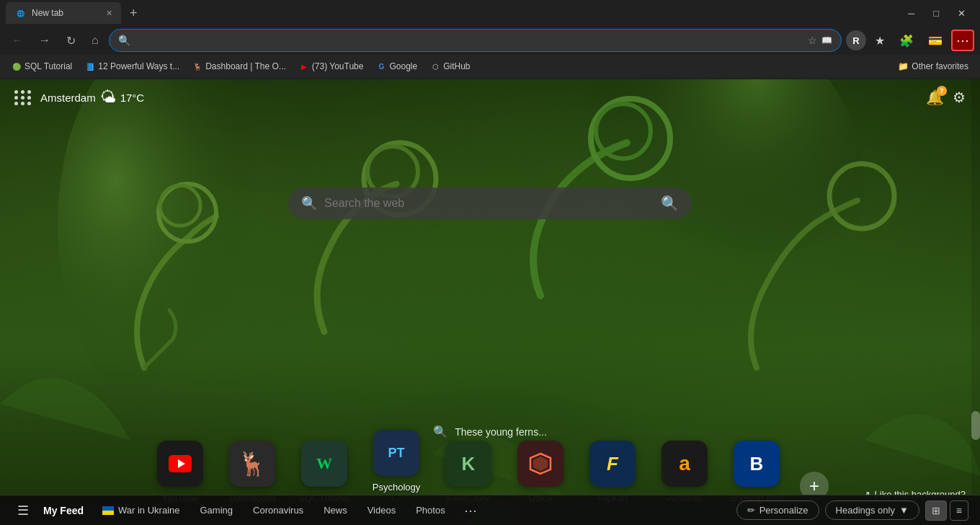 Image resolution: width=980 pixels, height=525 pixels. I want to click on feed-item-gaming: Gaming, so click(217, 511).